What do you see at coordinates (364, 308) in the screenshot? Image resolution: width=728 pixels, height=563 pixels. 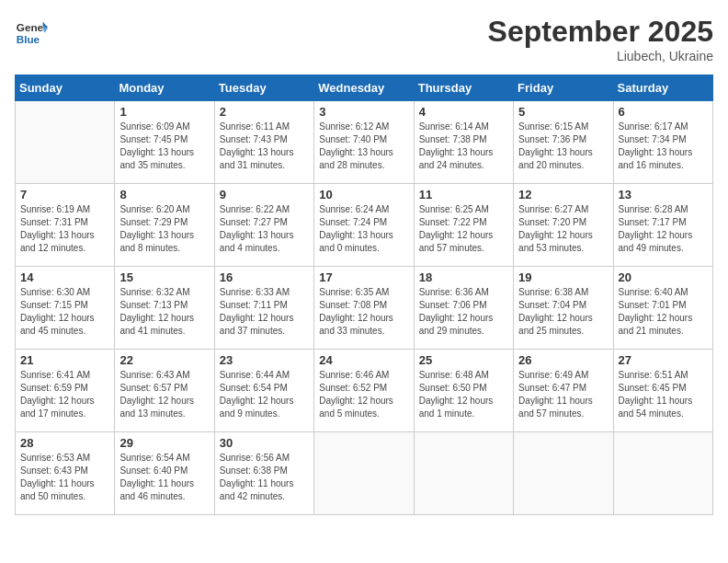 I see `calendar-cell: 17Sunrise: 6:35 AMSunset: 7:08 PMDayligh…` at bounding box center [364, 308].